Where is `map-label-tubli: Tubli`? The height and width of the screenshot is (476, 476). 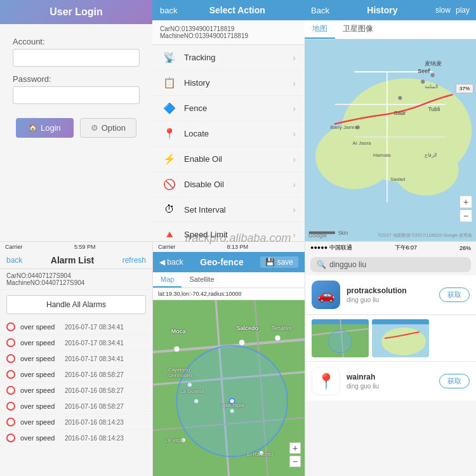 map-label-tubli: Tubli is located at coordinates (434, 109).